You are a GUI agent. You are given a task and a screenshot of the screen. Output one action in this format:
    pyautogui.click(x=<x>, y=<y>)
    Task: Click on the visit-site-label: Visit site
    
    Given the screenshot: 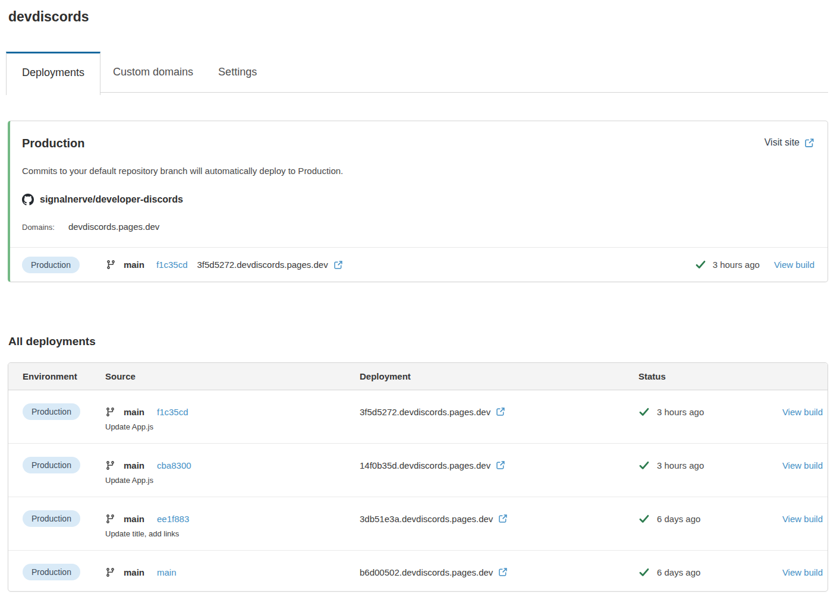 What is the action you would take?
    pyautogui.click(x=782, y=143)
    